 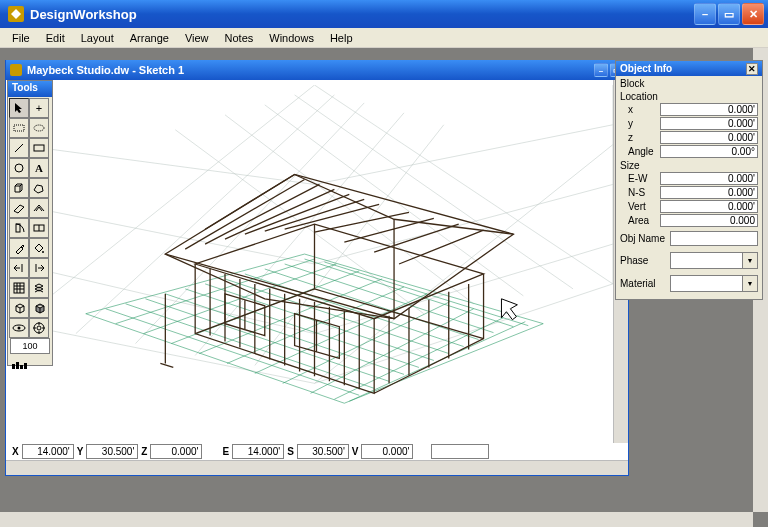 I want to click on coord-s-value: 30.500', so click(x=323, y=452).